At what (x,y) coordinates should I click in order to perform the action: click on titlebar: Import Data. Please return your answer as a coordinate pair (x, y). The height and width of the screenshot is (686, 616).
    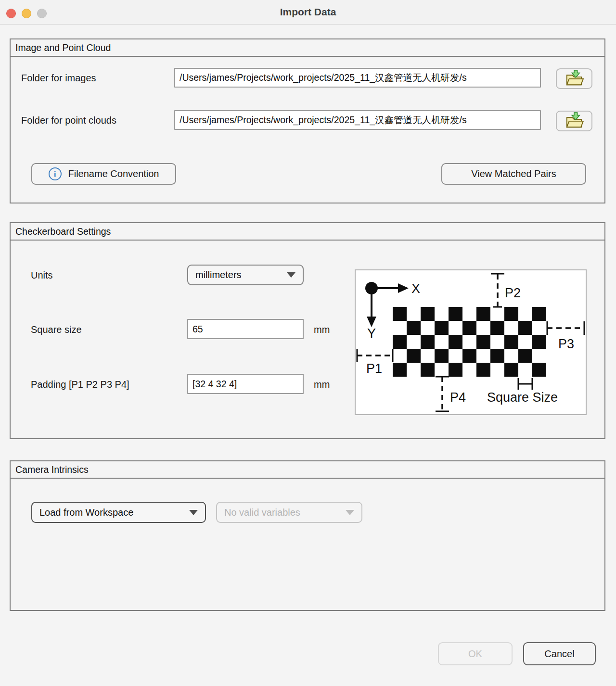
    Looking at the image, I should click on (308, 13).